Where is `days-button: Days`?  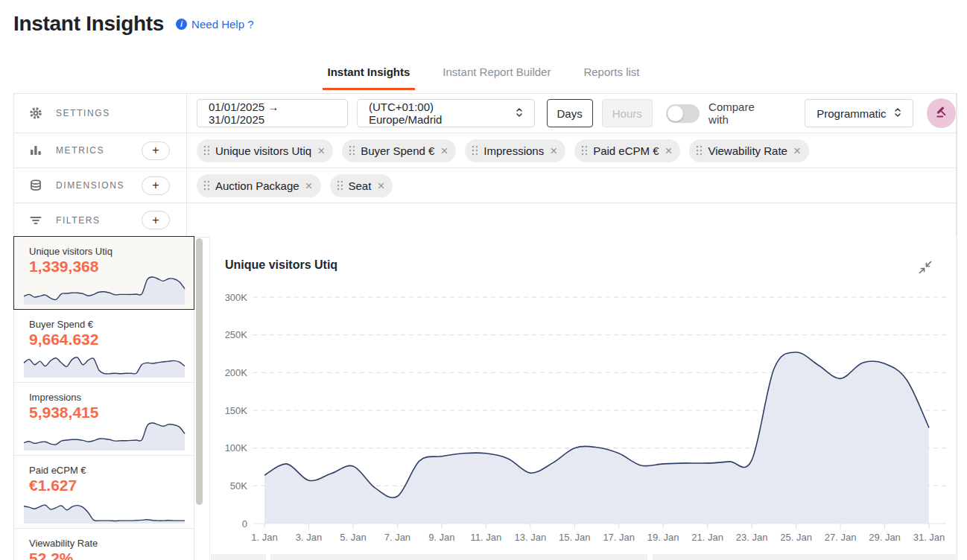 days-button: Days is located at coordinates (570, 113).